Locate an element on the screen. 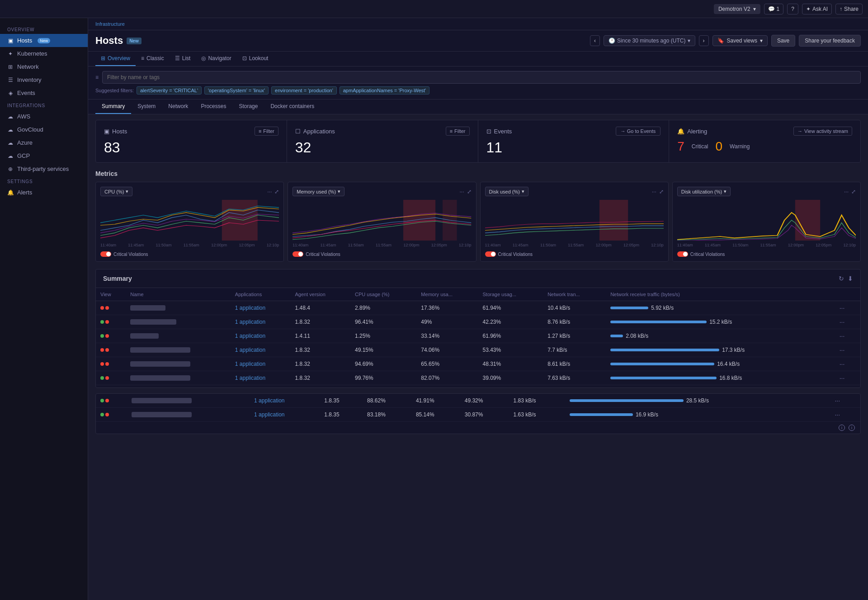 The width and height of the screenshot is (868, 600). sidebar-item-aws: ☁ AWS is located at coordinates (44, 117).